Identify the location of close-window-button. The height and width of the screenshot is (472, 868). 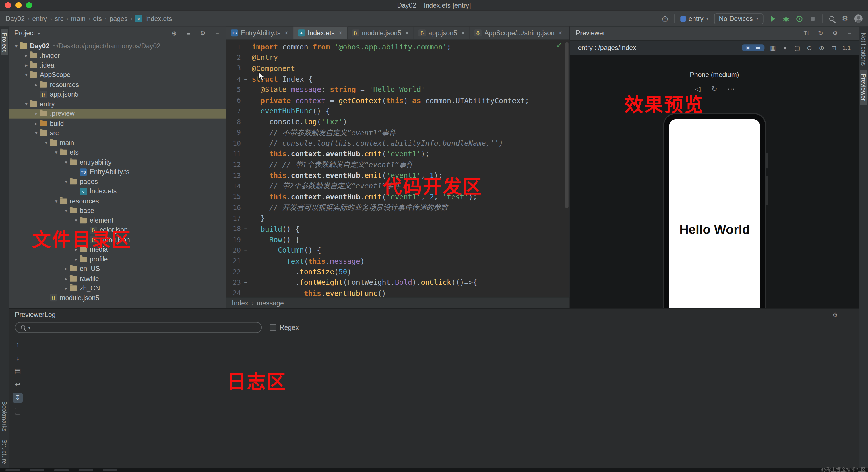
(8, 5).